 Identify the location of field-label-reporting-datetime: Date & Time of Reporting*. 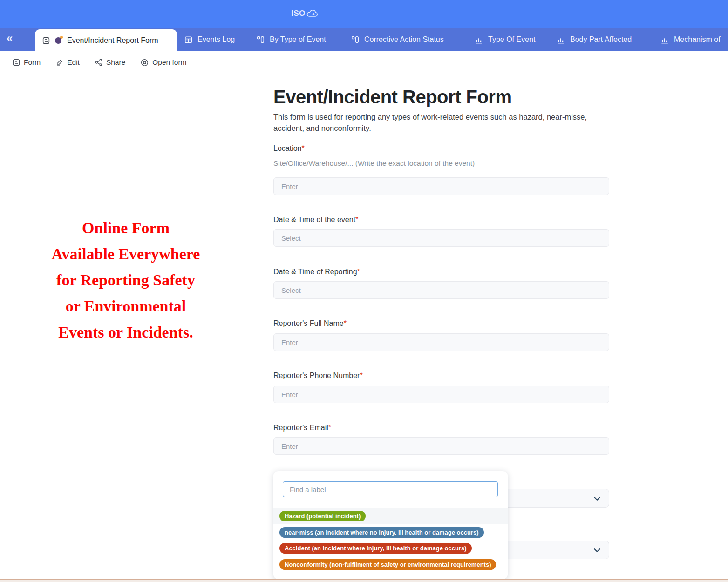
(317, 272).